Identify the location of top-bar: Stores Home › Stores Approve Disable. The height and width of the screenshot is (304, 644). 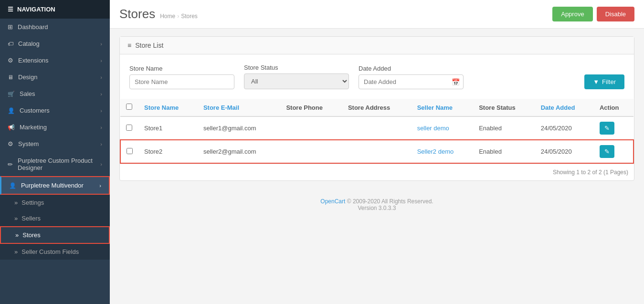
(377, 14).